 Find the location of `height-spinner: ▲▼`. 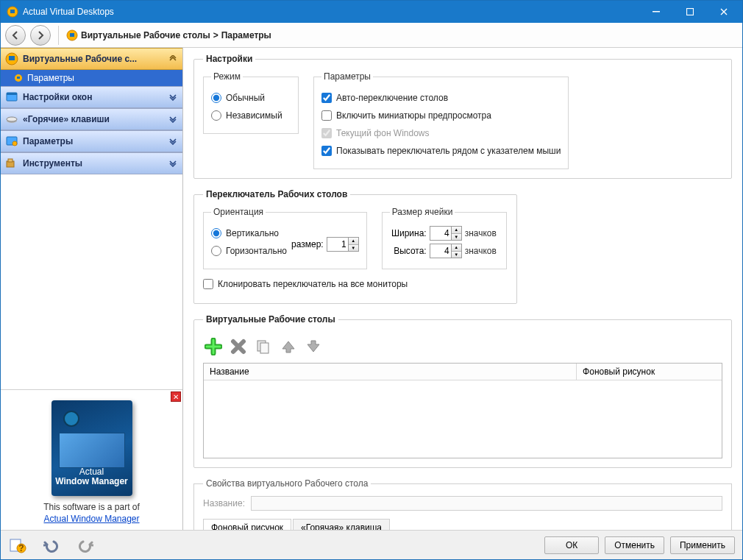

height-spinner: ▲▼ is located at coordinates (446, 251).